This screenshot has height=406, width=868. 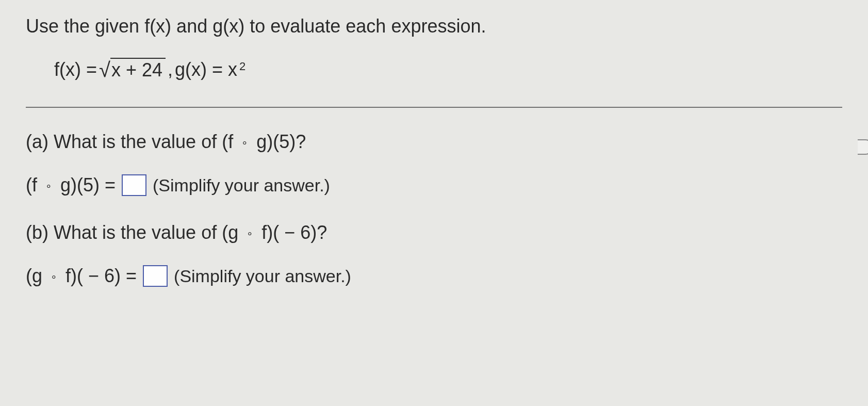 What do you see at coordinates (86, 185) in the screenshot?
I see `part-a-answer-mid: g)(5) =` at bounding box center [86, 185].